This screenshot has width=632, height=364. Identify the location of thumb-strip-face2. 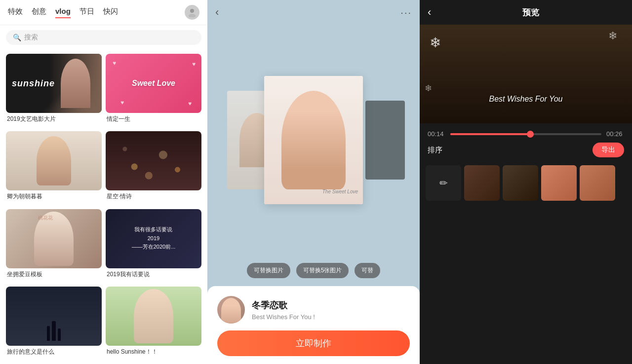
(520, 183).